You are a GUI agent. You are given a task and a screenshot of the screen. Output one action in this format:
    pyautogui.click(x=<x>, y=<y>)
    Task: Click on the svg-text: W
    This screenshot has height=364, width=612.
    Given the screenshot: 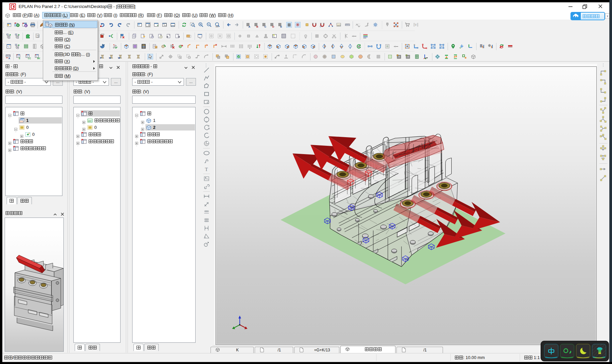 What is the action you would take?
    pyautogui.click(x=119, y=58)
    